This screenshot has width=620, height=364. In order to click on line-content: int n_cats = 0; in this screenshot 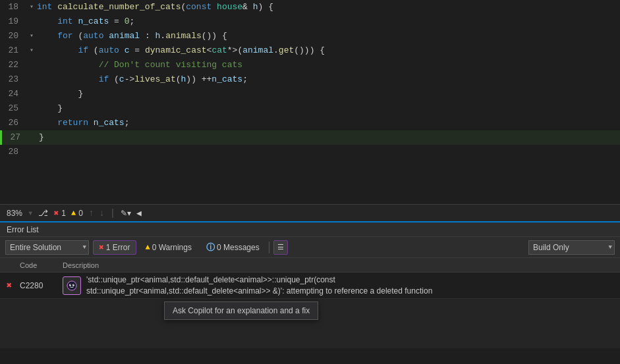, I will do `click(328, 22)`.